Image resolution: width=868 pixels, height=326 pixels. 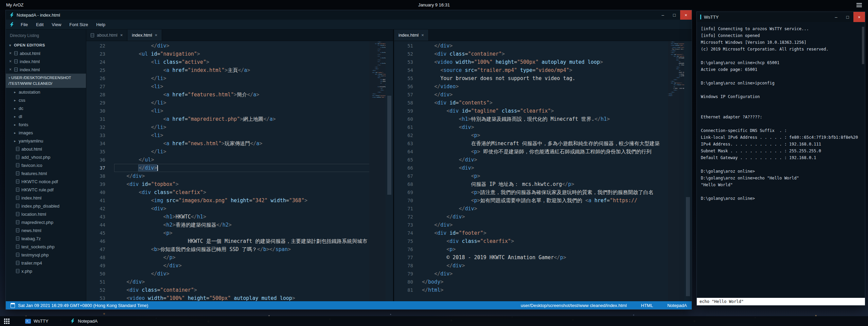 I want to click on tree-folder: ▸dc, so click(x=46, y=108).